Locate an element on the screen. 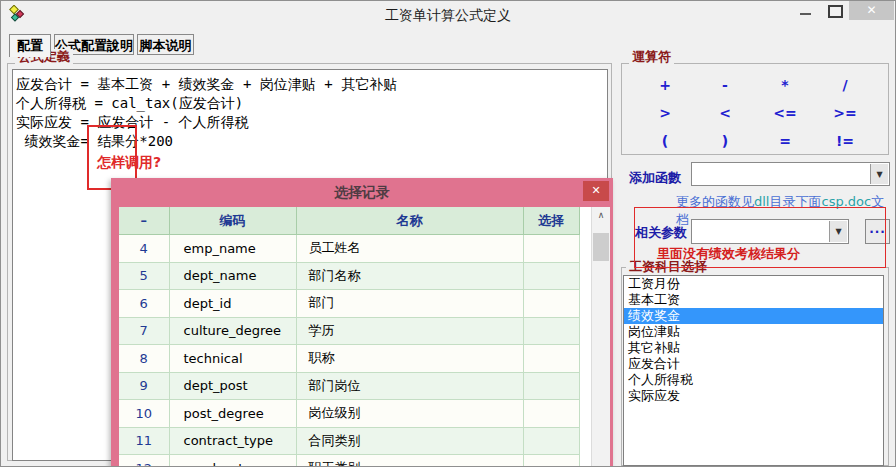 The height and width of the screenshot is (467, 896). column-header-code: 编码 is located at coordinates (232, 221).